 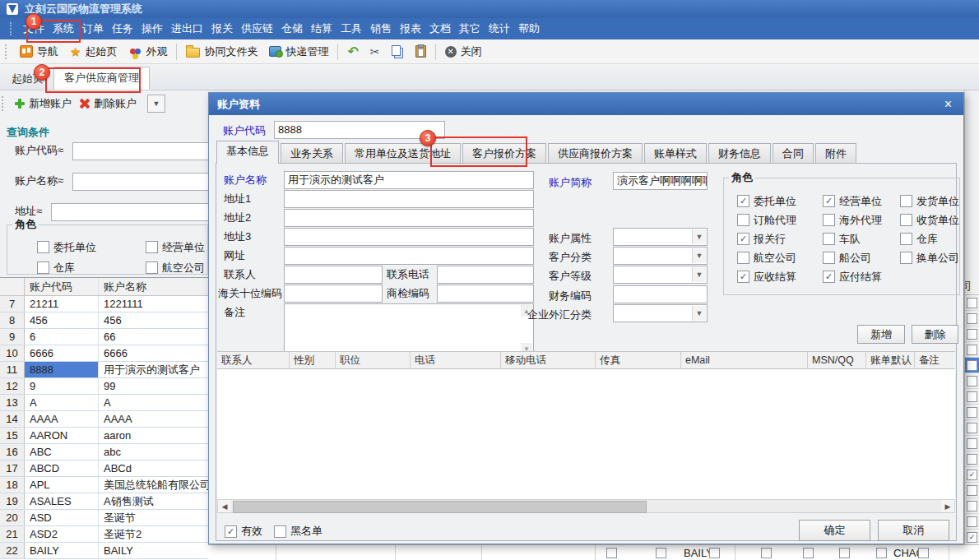 What do you see at coordinates (421, 51) in the screenshot?
I see `paste-button` at bounding box center [421, 51].